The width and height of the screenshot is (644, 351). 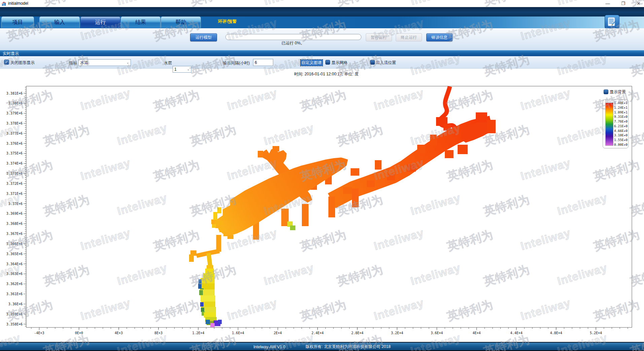 What do you see at coordinates (616, 124) in the screenshot?
I see `colorbar-legend: 1.40E+11.24E+11.09E+19.31E+07.76E+06.21E…` at bounding box center [616, 124].